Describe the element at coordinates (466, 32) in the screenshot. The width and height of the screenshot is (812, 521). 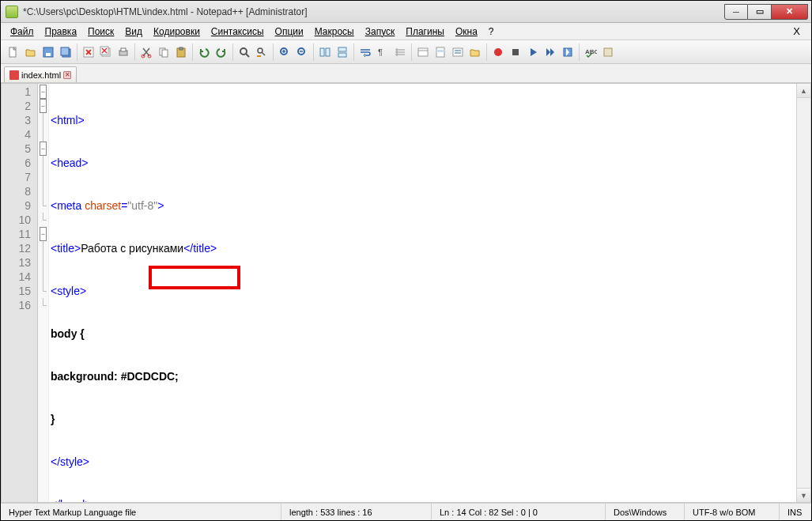
I see `menu-windows: Окна` at that location.